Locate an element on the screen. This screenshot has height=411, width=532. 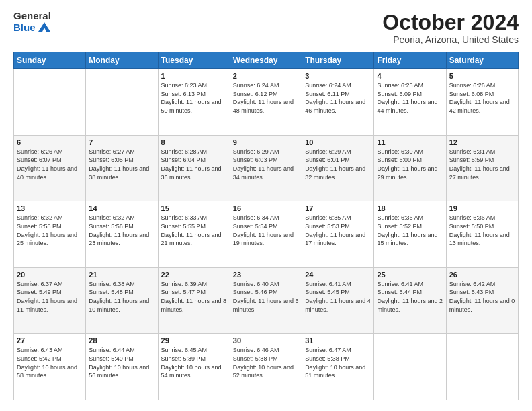
calendar-cell: 1Sunrise: 6:23 AMSunset: 6:13 PMDaylight… is located at coordinates (193, 102).